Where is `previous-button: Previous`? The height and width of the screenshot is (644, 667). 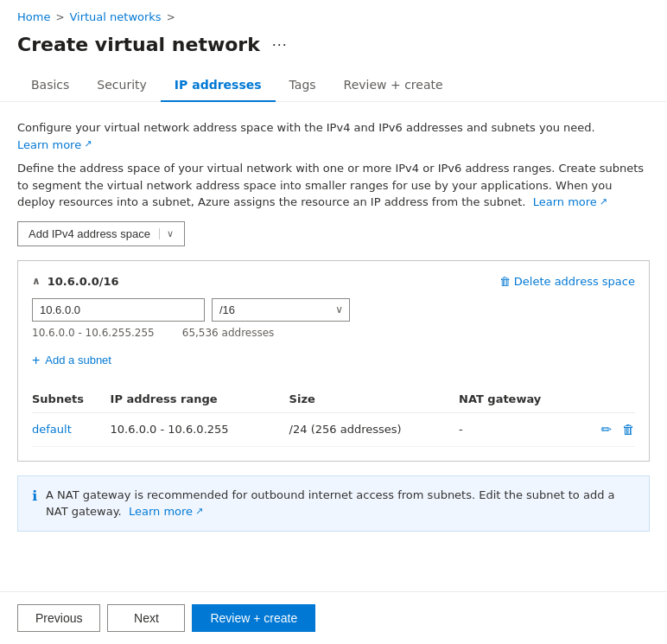
previous-button: Previous is located at coordinates (59, 618).